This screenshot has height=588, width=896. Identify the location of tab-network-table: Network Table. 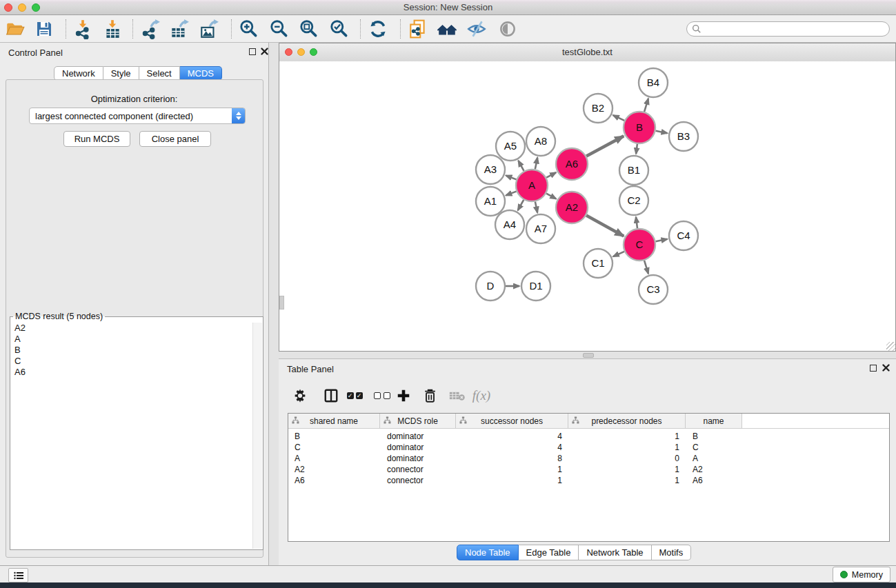
(615, 553).